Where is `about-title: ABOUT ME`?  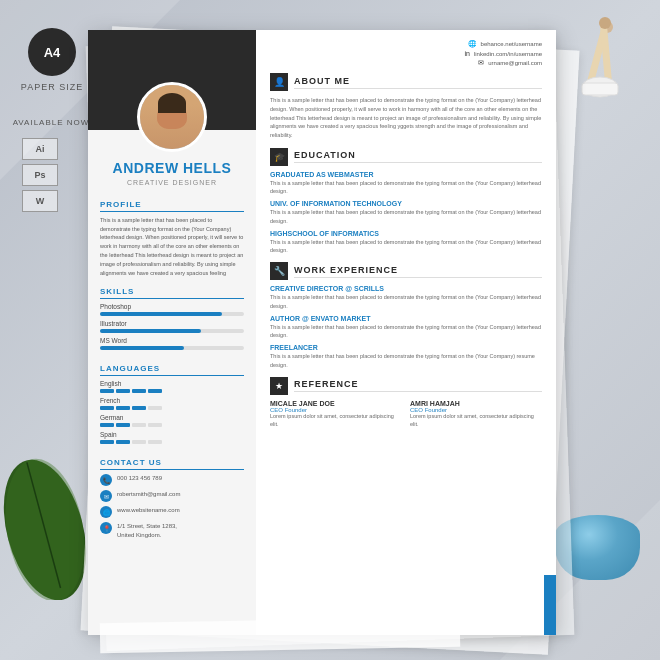 about-title: ABOUT ME is located at coordinates (418, 82).